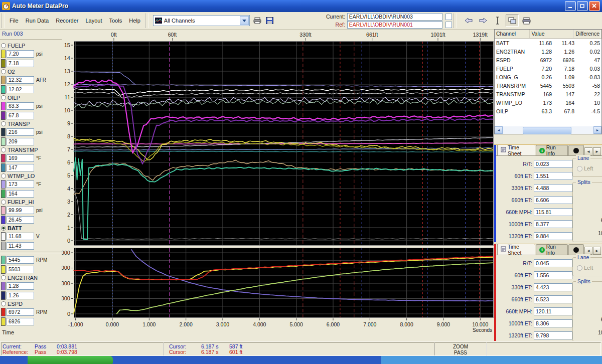 Image resolution: width=602 pixels, height=364 pixels. What do you see at coordinates (301, 6) in the screenshot?
I see `title-bar: Auto Meter DataPro` at bounding box center [301, 6].